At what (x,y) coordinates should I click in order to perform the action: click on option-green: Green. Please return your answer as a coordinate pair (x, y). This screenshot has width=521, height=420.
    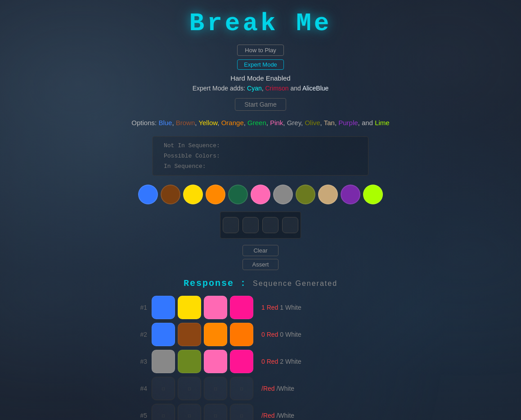
    Looking at the image, I should click on (257, 122).